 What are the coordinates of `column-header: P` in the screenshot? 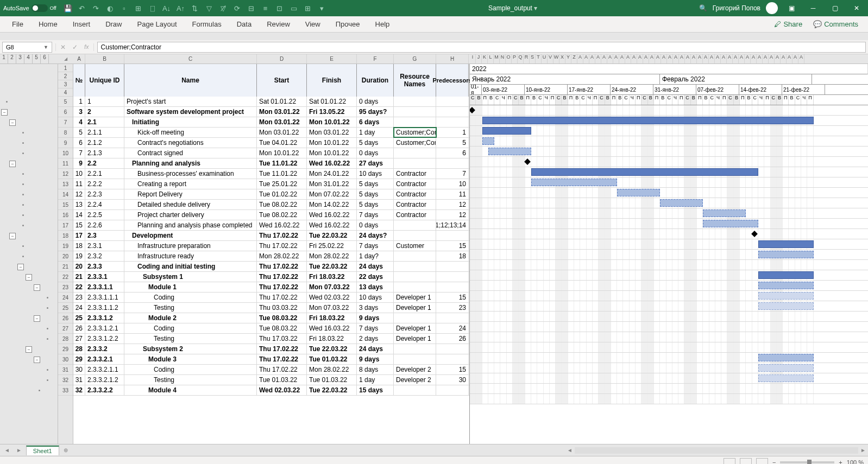 It's located at (515, 59).